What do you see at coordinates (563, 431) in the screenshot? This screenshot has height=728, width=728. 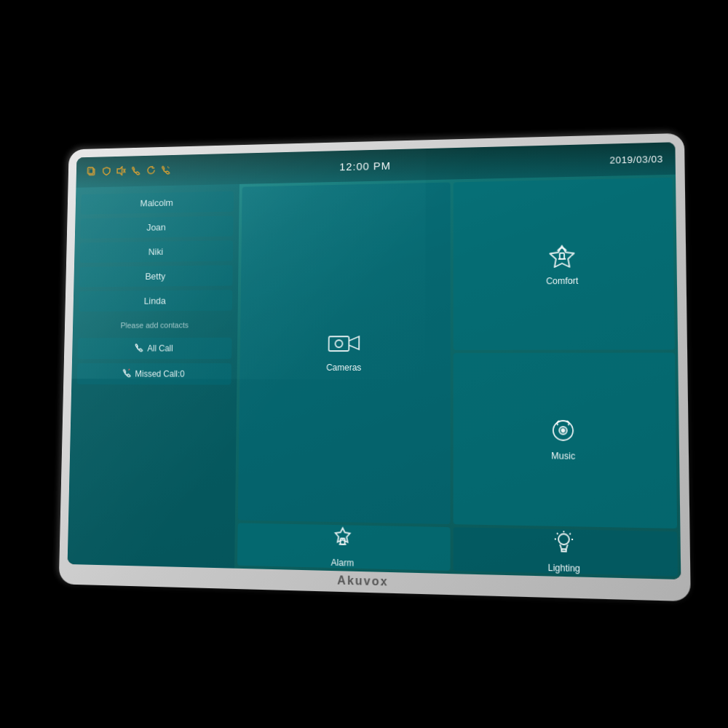 I see `music-icon` at bounding box center [563, 431].